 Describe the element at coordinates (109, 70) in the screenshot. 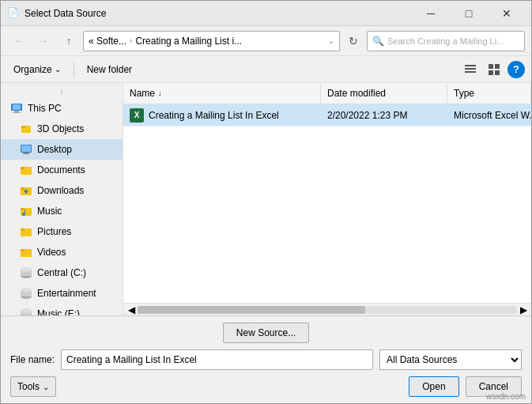

I see `new-folder-label: New folder` at that location.